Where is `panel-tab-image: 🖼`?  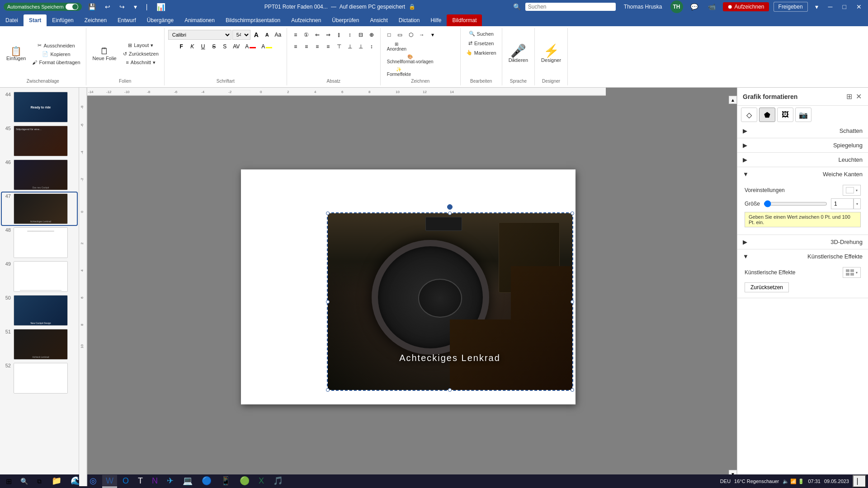 panel-tab-image: 🖼 is located at coordinates (785, 115).